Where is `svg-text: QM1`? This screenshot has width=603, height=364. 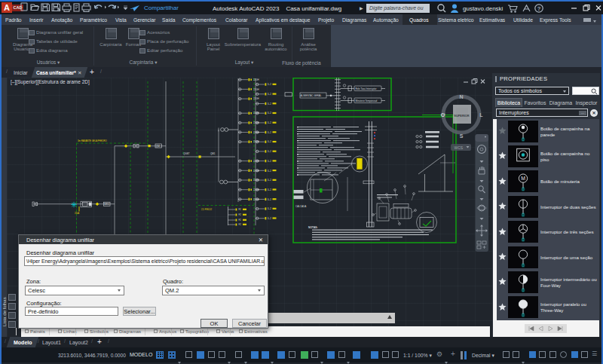 svg-text: QM1 is located at coordinates (213, 154).